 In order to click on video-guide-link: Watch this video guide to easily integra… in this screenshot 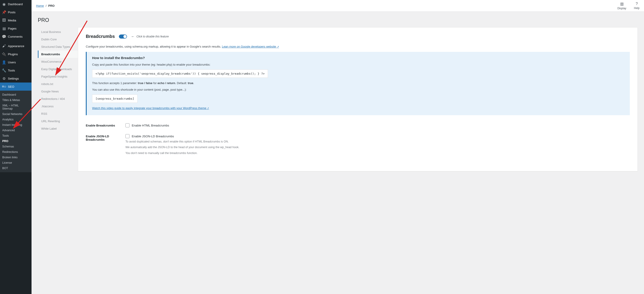, I will do `click(150, 108)`.